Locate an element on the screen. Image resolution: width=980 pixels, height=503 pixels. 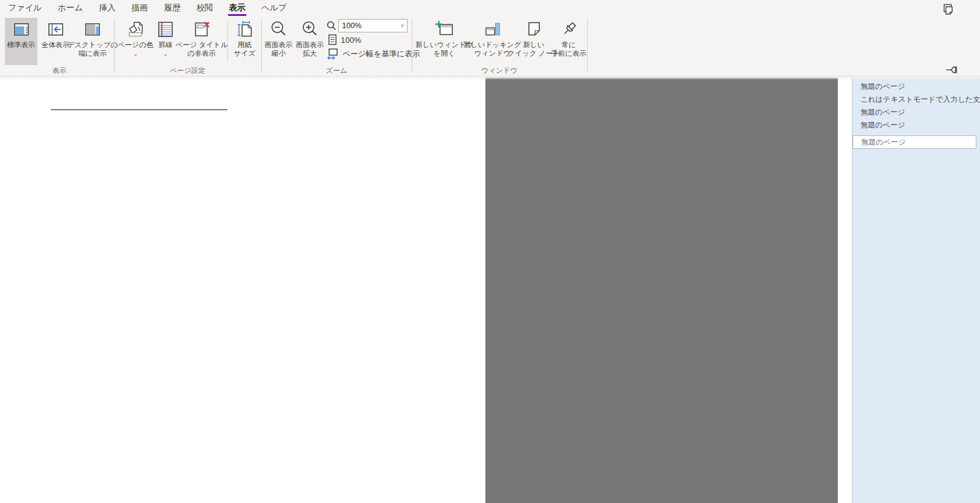
button-label: 常に手前に表示 is located at coordinates (569, 49).